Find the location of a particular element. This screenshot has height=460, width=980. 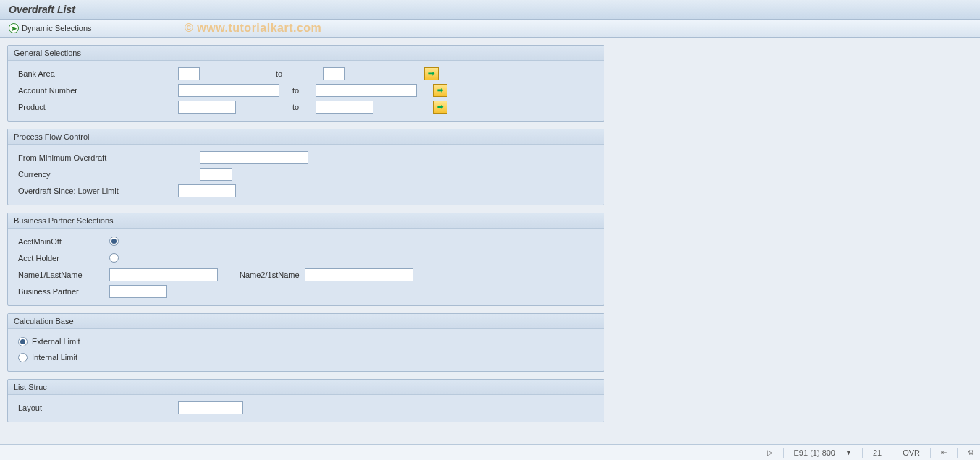

external-limit-label: External Limit is located at coordinates (56, 341).